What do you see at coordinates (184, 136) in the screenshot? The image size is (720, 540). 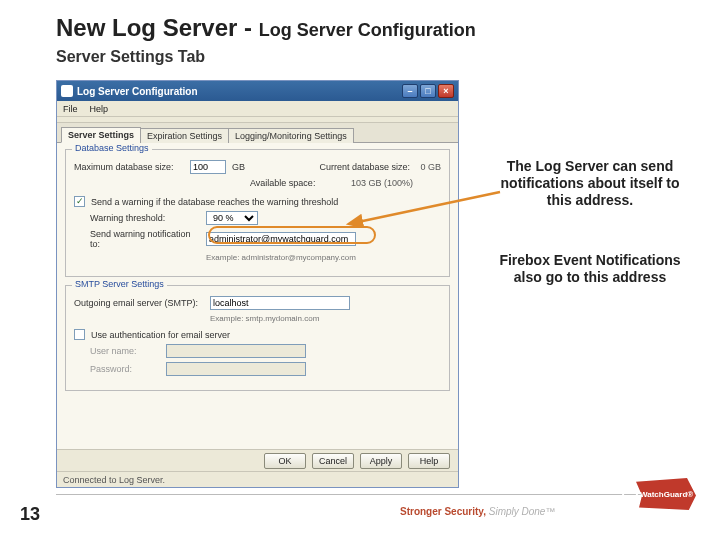 I see `tab-expiration-settings: Expiration Settings` at bounding box center [184, 136].